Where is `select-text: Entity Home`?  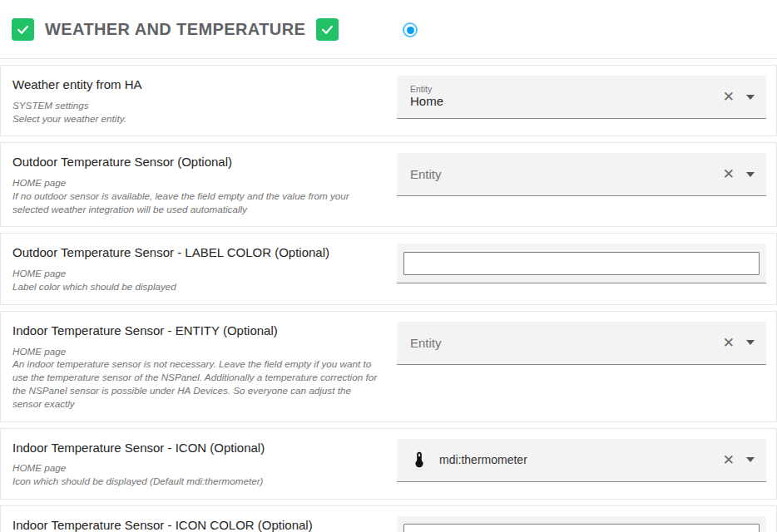 select-text: Entity Home is located at coordinates (567, 96).